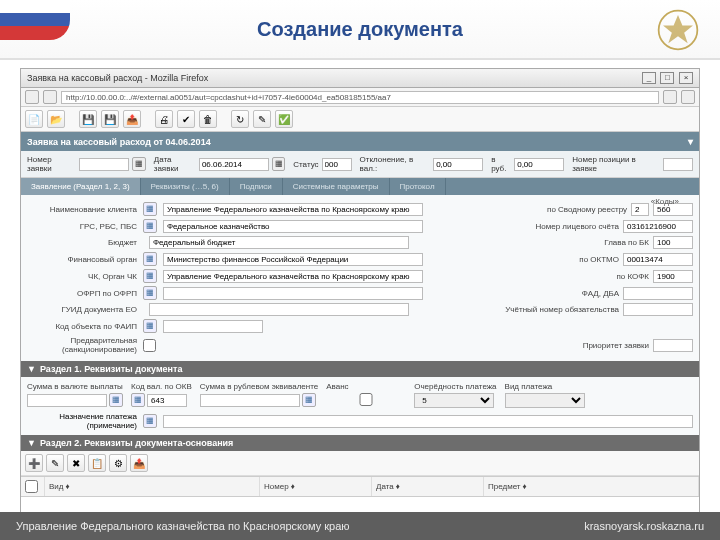 This screenshot has height=540, width=720. What do you see at coordinates (501, 164) in the screenshot?
I see `rub-label: в руб.` at bounding box center [501, 164].